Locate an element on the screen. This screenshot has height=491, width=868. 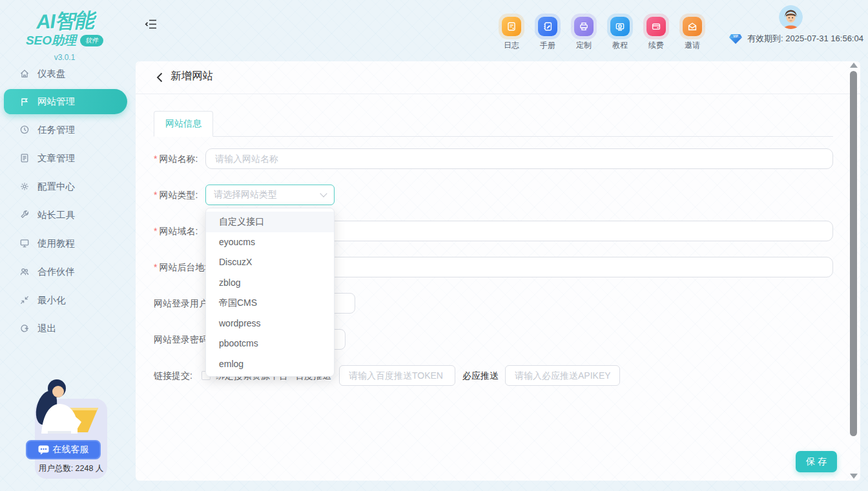
tutorial-icon is located at coordinates (25, 243).